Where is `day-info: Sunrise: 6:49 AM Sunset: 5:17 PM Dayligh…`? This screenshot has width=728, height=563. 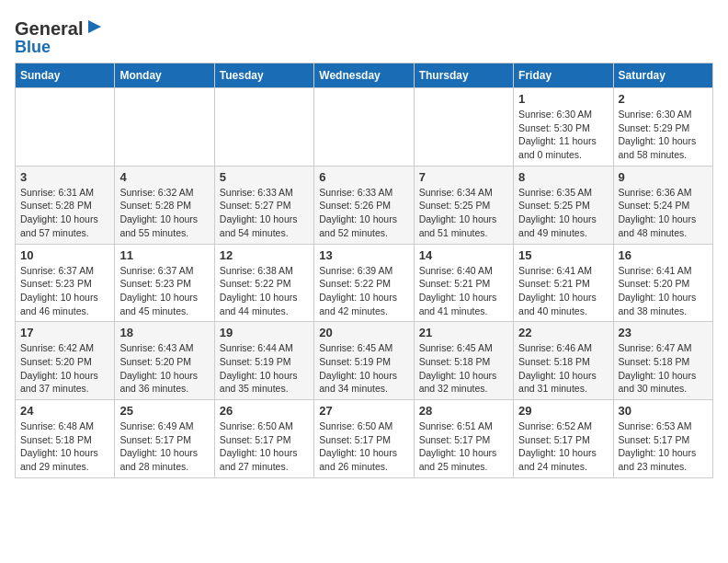
day-info: Sunrise: 6:49 AM Sunset: 5:17 PM Dayligh… is located at coordinates (164, 447).